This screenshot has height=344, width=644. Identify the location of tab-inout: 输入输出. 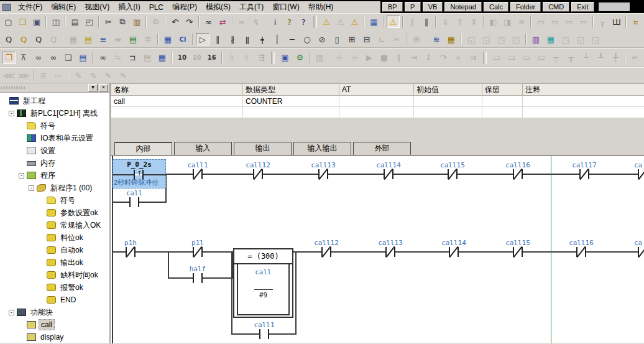
(322, 148).